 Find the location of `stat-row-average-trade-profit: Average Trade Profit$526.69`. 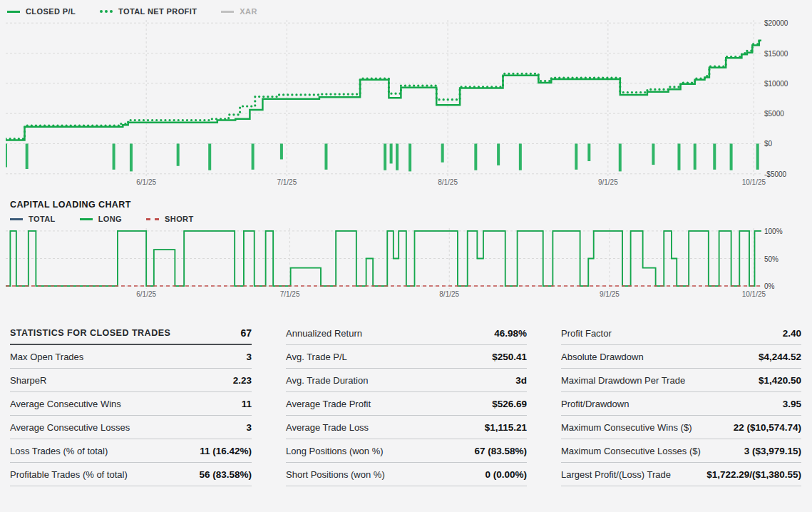

stat-row-average-trade-profit: Average Trade Profit$526.69 is located at coordinates (406, 404).